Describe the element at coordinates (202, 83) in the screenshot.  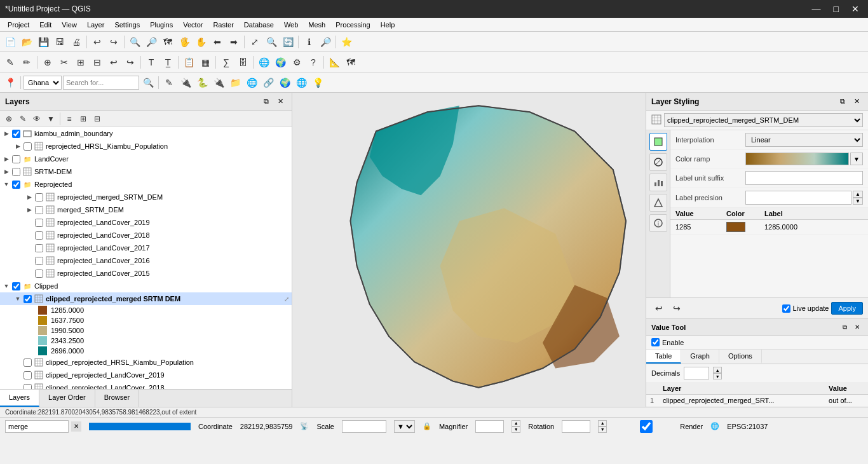
I see `python-button: 🐍` at that location.